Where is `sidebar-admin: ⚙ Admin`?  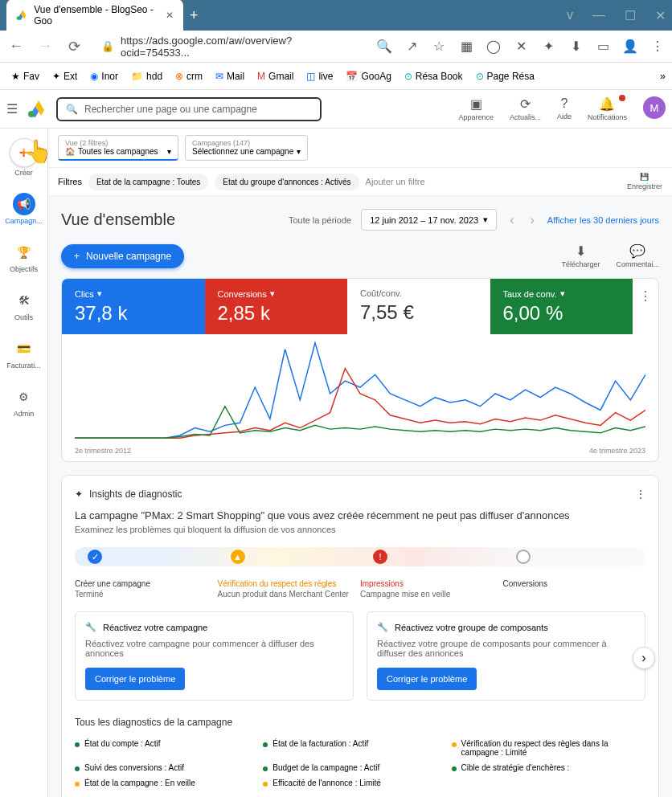
sidebar-admin: ⚙ Admin is located at coordinates (24, 402).